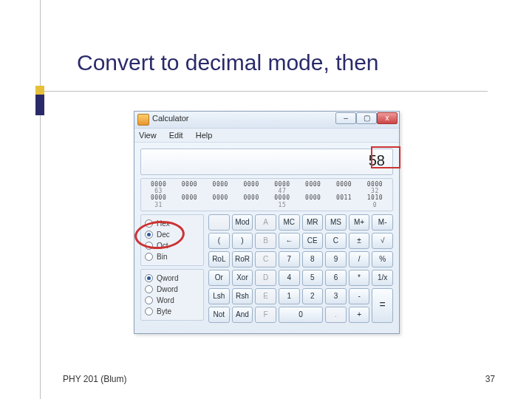 This screenshot has height=399, width=532. Describe the element at coordinates (176, 135) in the screenshot. I see `menu-edit: Edit` at that location.